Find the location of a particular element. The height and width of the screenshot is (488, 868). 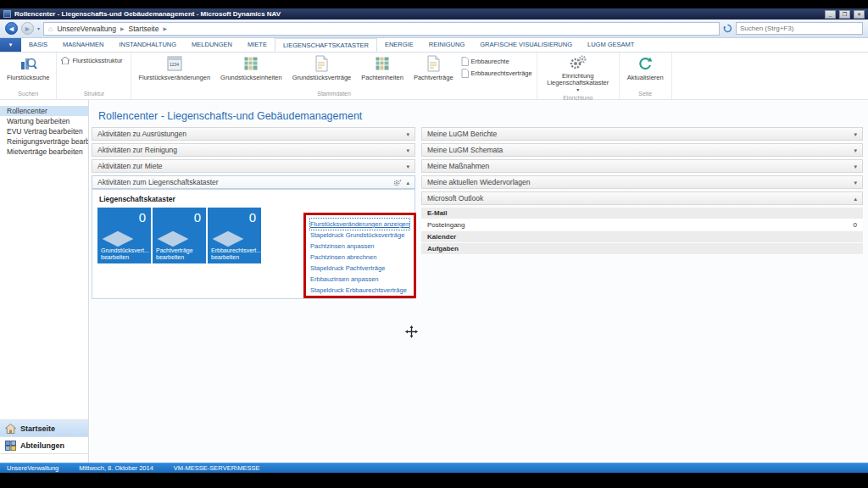

link-flurstuecksveraenderungen-anzeigen: Flurstücksveränderungen anzeigen is located at coordinates (359, 224).